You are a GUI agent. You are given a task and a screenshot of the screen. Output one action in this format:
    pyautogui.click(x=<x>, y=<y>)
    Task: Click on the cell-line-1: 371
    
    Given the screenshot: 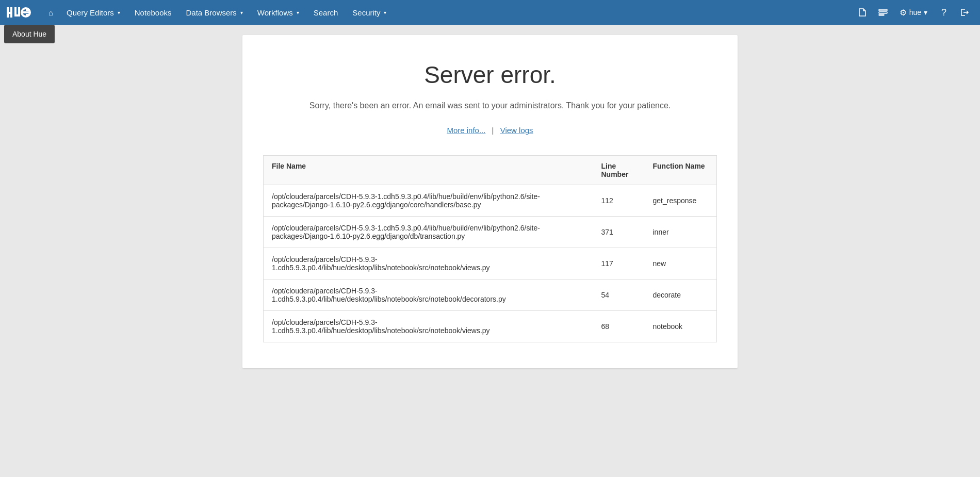 What is the action you would take?
    pyautogui.click(x=619, y=232)
    